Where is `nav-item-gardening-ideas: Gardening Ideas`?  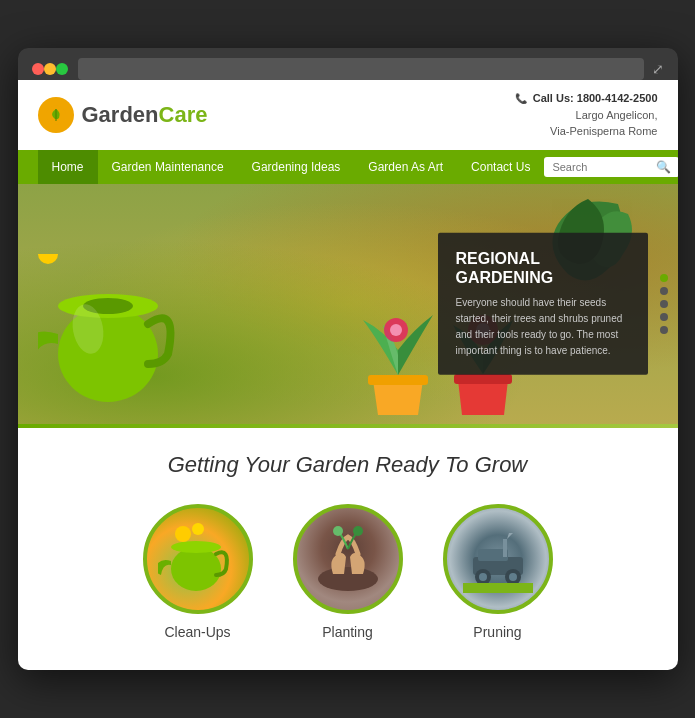 nav-item-gardening-ideas: Gardening Ideas is located at coordinates (296, 167).